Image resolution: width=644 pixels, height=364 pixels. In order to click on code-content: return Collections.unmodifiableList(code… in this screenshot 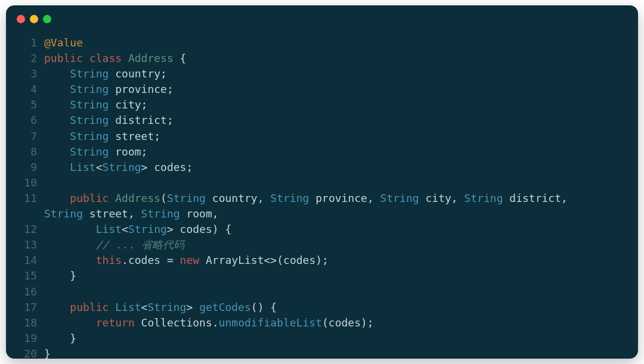, I will do `click(209, 323)`.